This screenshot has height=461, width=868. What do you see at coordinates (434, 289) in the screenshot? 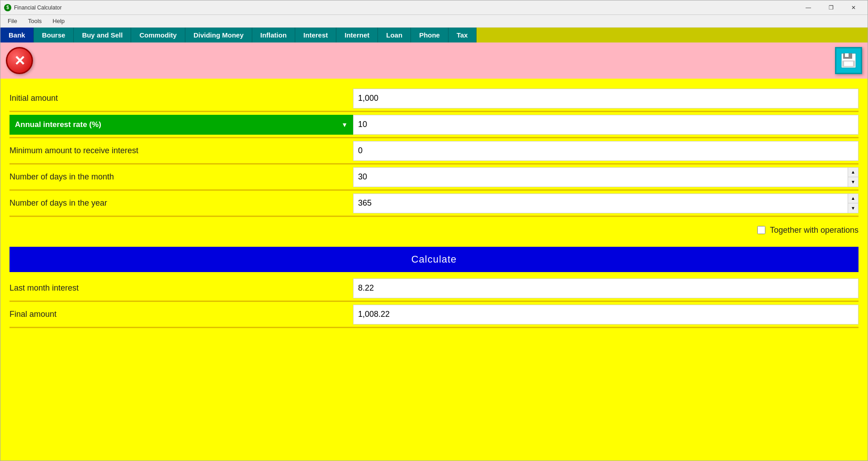
I see `last-month-interest-row: Last month interest` at bounding box center [434, 289].